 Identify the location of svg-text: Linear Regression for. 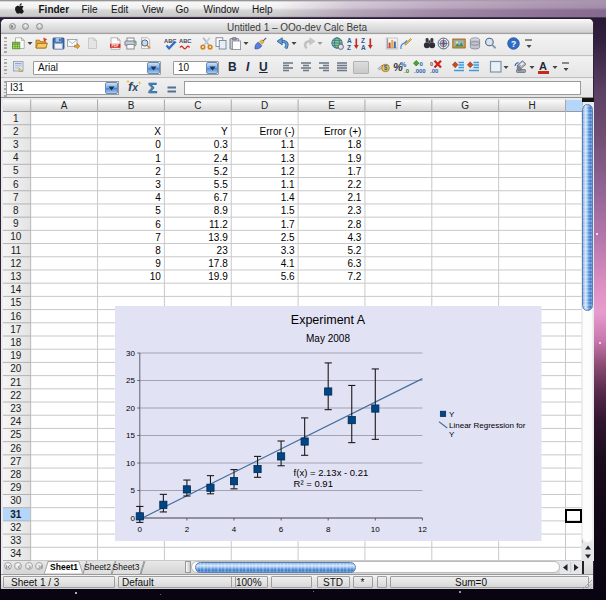
(488, 424).